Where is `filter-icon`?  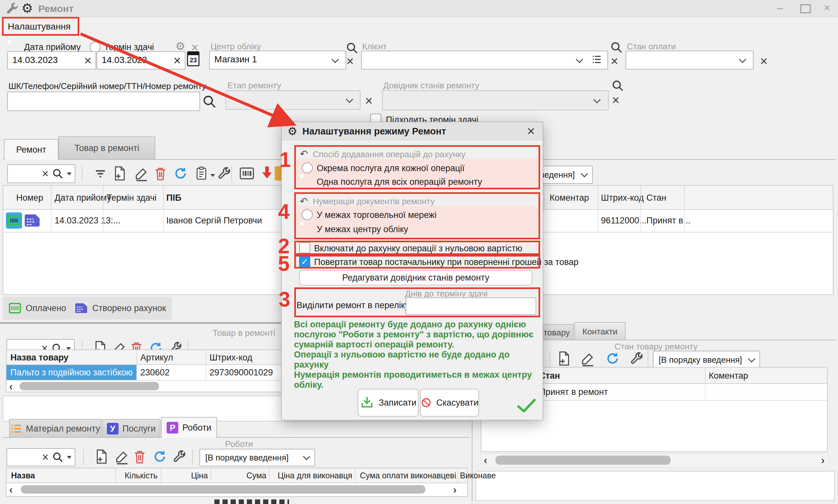
filter-icon is located at coordinates (101, 174).